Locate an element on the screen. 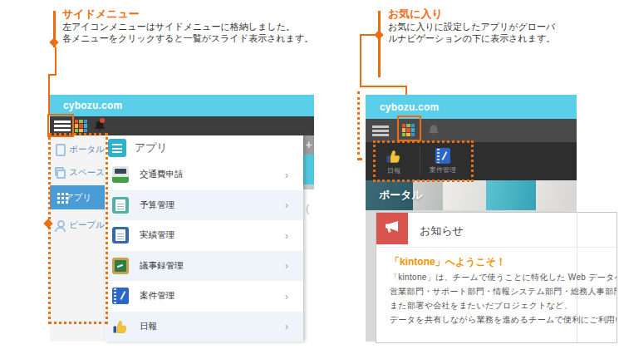 The width and height of the screenshot is (619, 364). announcement-card: お知らせ 「kintone」へようこそ！ 「kintone」は、チームで使うこと… is located at coordinates (497, 278).